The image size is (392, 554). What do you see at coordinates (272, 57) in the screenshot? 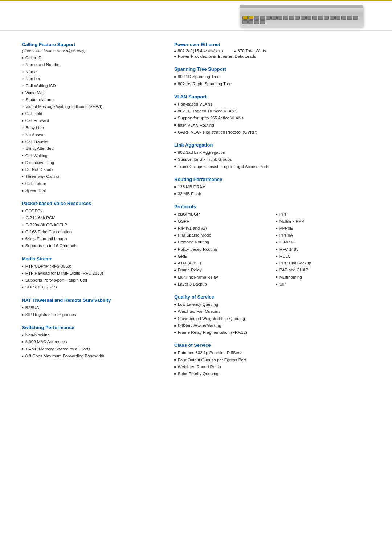
I see `list-item: Power Provided over Ethernet Data Leads` at bounding box center [272, 57].